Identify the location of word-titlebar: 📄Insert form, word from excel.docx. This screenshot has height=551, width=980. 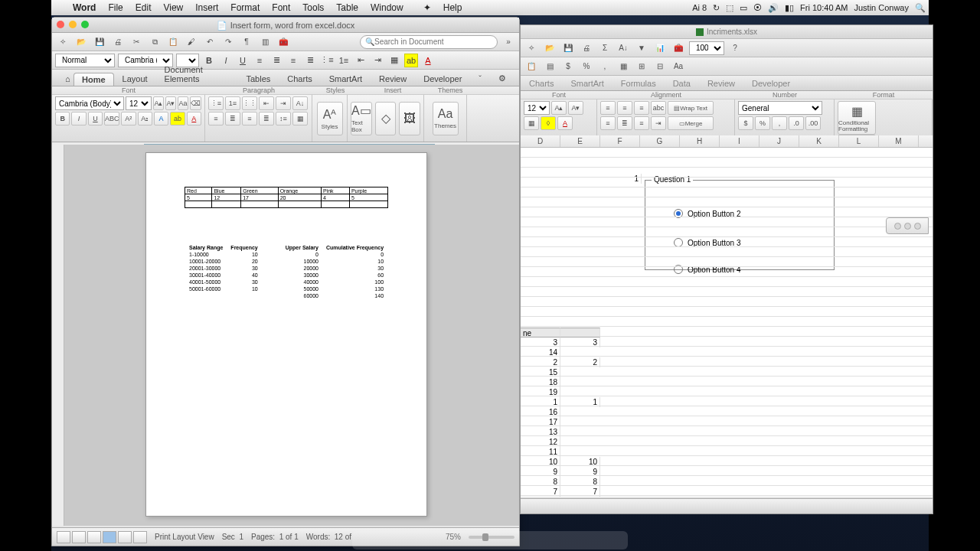
(286, 25).